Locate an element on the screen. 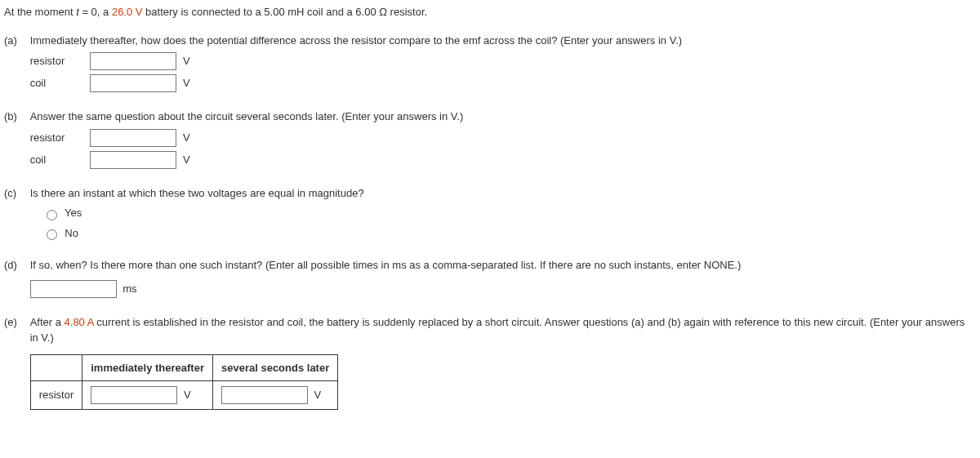 The width and height of the screenshot is (980, 458). part-a-resistor-unit: V is located at coordinates (186, 60).